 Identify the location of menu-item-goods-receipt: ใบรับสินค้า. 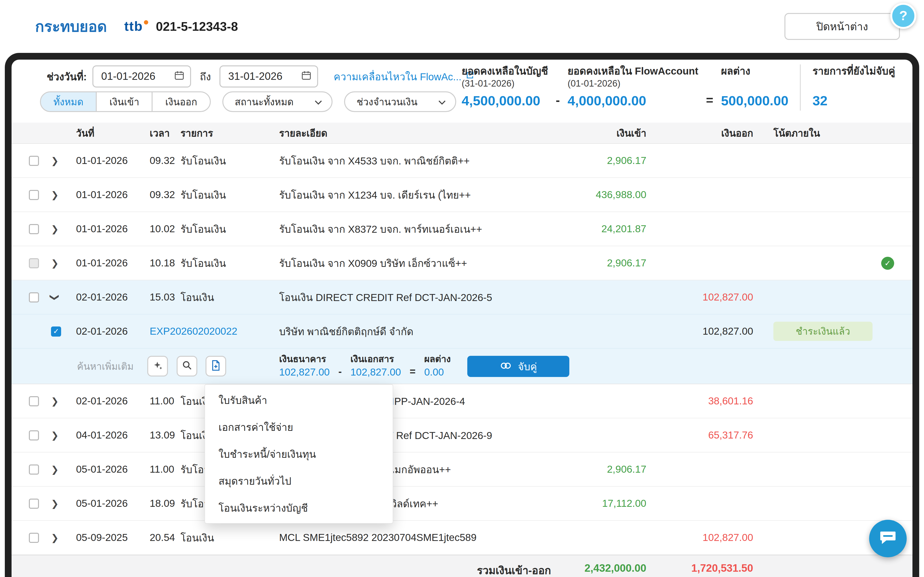
(299, 400).